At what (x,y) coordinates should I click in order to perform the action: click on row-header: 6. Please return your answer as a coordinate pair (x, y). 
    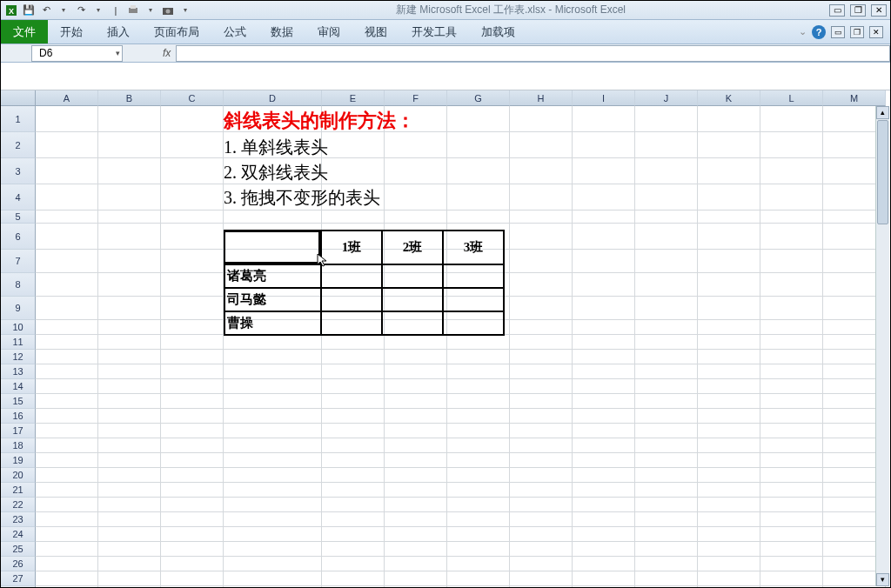
    Looking at the image, I should click on (18, 237).